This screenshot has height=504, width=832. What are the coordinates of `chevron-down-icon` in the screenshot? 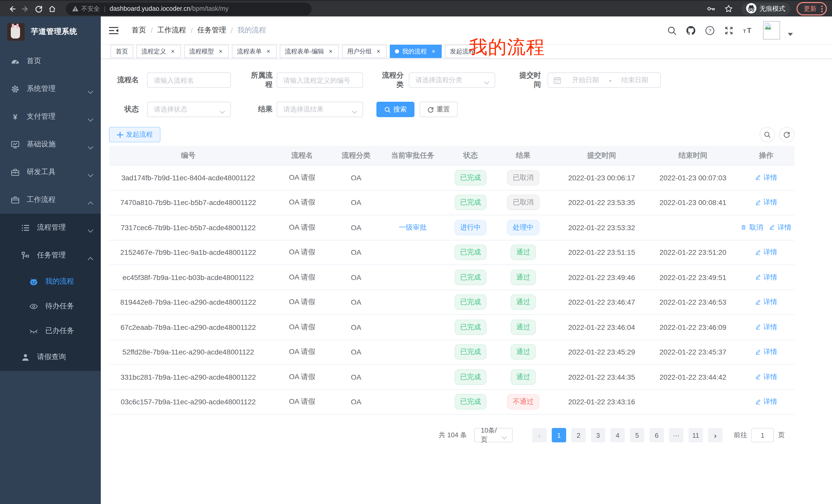 It's located at (790, 30).